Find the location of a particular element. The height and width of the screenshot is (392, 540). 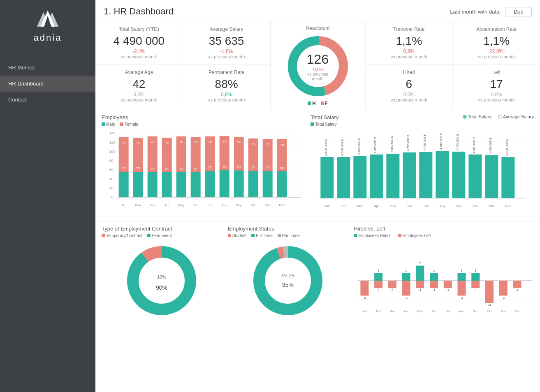

kpi-turnover-value: 1,1% is located at coordinates (409, 41).